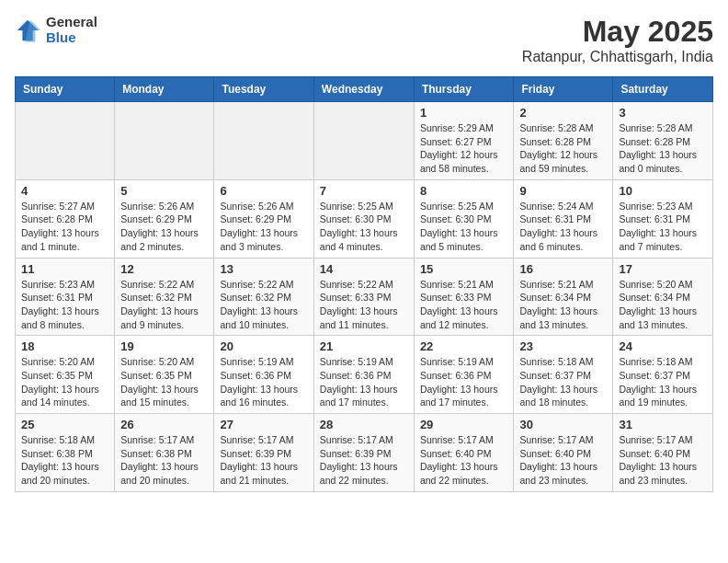 The height and width of the screenshot is (563, 728). Describe the element at coordinates (263, 346) in the screenshot. I see `day-number: 20` at that location.